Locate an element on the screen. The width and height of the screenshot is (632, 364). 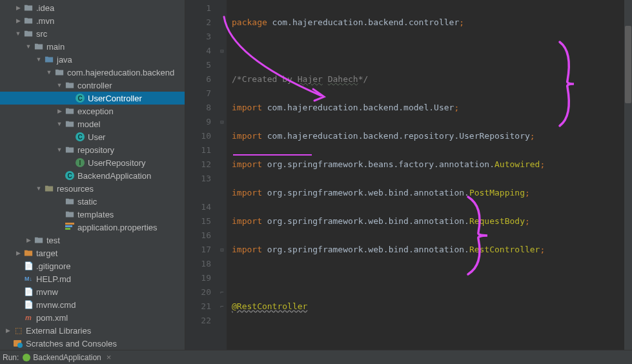
tree-label: target is located at coordinates (46, 253).